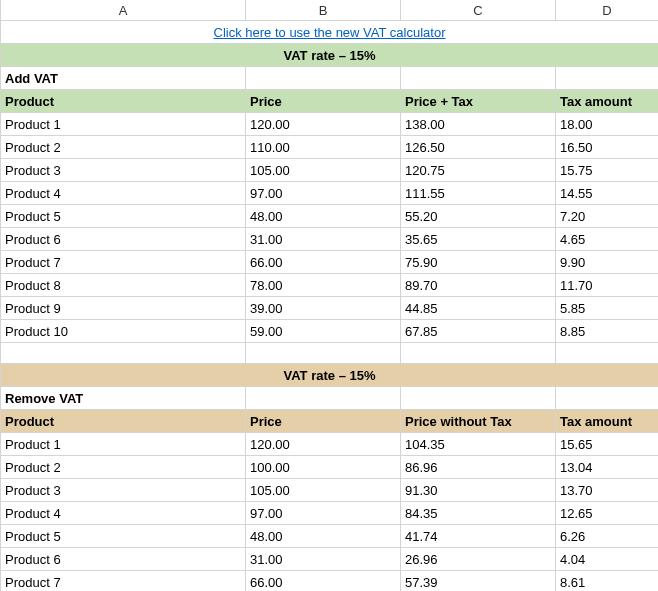  I want to click on cell: 13.04, so click(608, 468).